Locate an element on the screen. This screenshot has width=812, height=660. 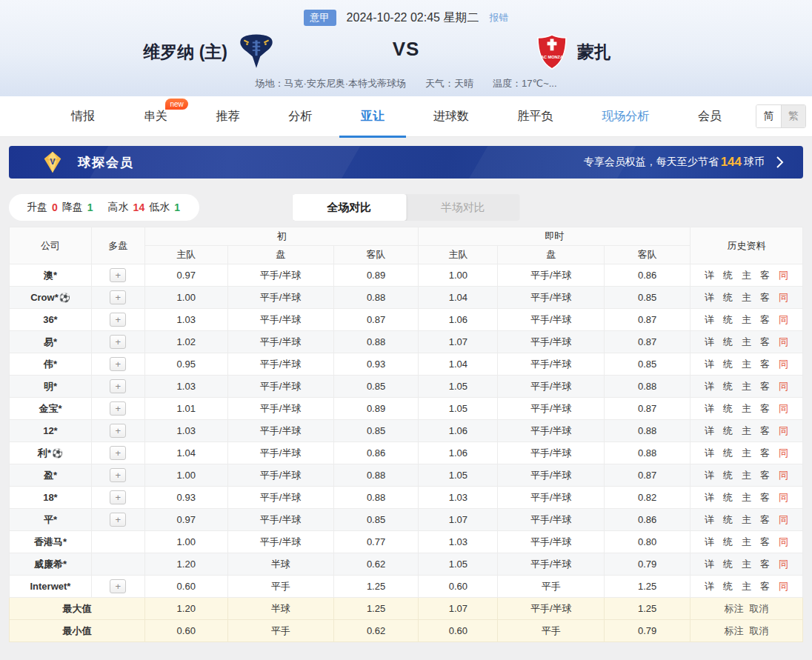
vip-member-banner: V 球探会员 专享会员权益，每天至少节省 144 球币 is located at coordinates (406, 162).